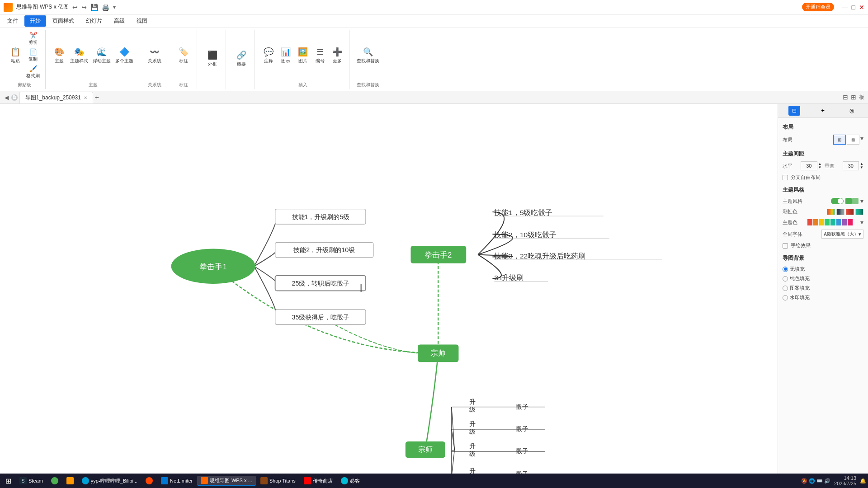 Image resolution: width=868 pixels, height=488 pixels. I want to click on theme-style-toggle, so click(837, 201).